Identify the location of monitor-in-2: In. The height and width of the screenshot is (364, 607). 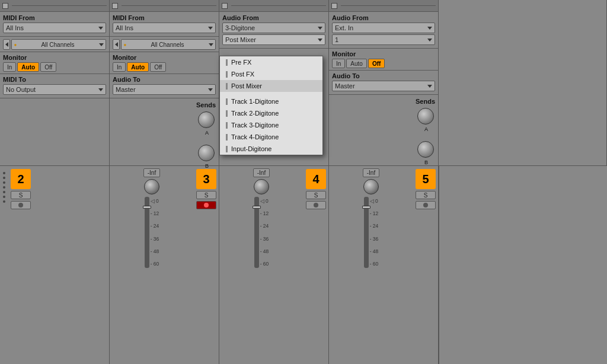
(119, 67).